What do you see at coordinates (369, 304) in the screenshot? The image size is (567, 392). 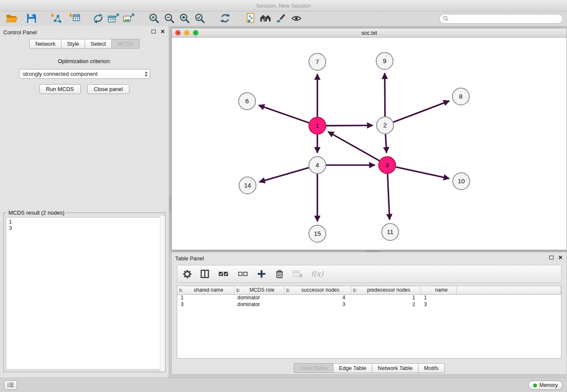 I see `table-row: 3dominator323` at bounding box center [369, 304].